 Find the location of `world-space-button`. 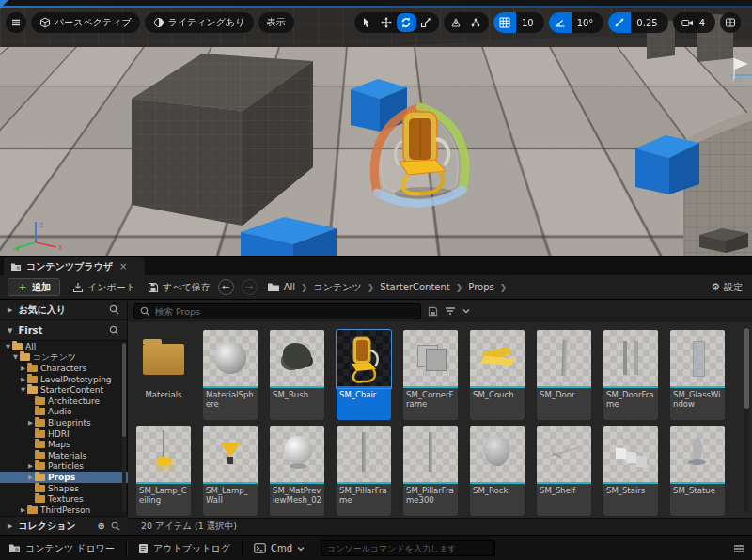

world-space-button is located at coordinates (457, 23).